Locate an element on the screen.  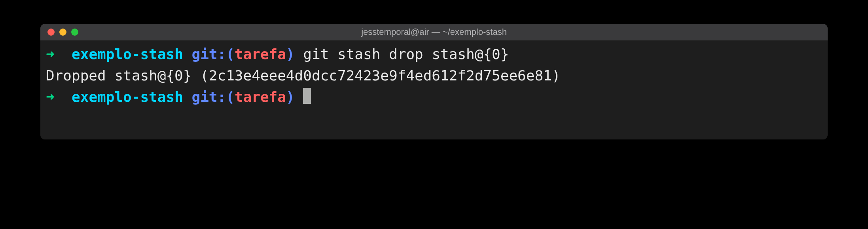
traffic-lights is located at coordinates (63, 32).